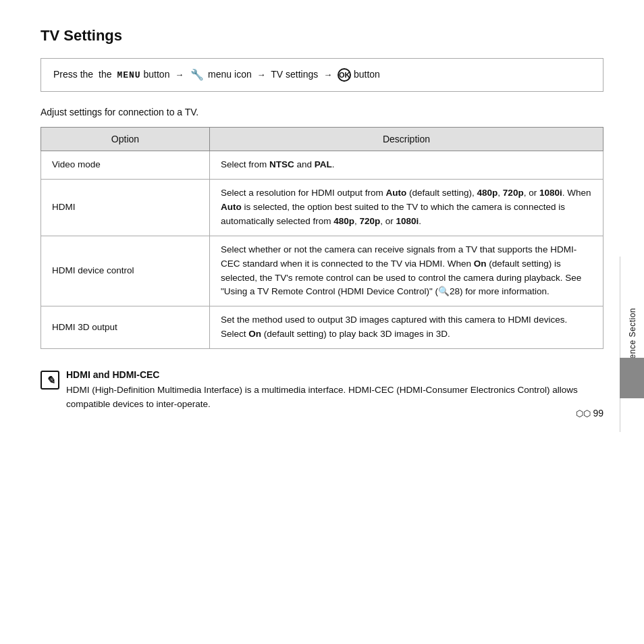 The image size is (644, 644). I want to click on table-row: HDMI device controlSelect whether or not…, so click(323, 271).